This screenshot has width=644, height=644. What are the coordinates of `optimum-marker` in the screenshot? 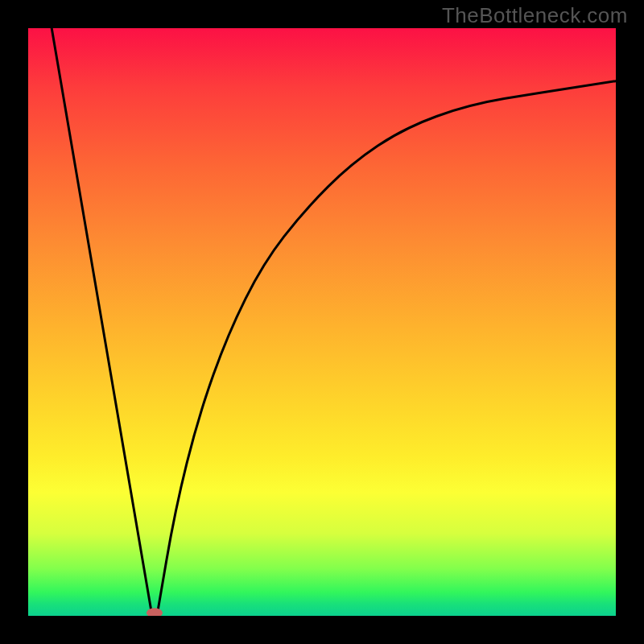 It's located at (155, 612).